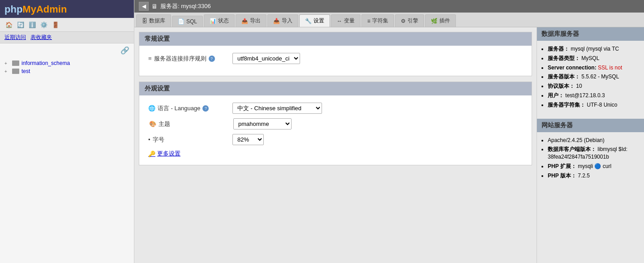 This screenshot has width=644, height=263. Describe the element at coordinates (145, 21) in the screenshot. I see `tab-databases-icon: 🗄` at that location.